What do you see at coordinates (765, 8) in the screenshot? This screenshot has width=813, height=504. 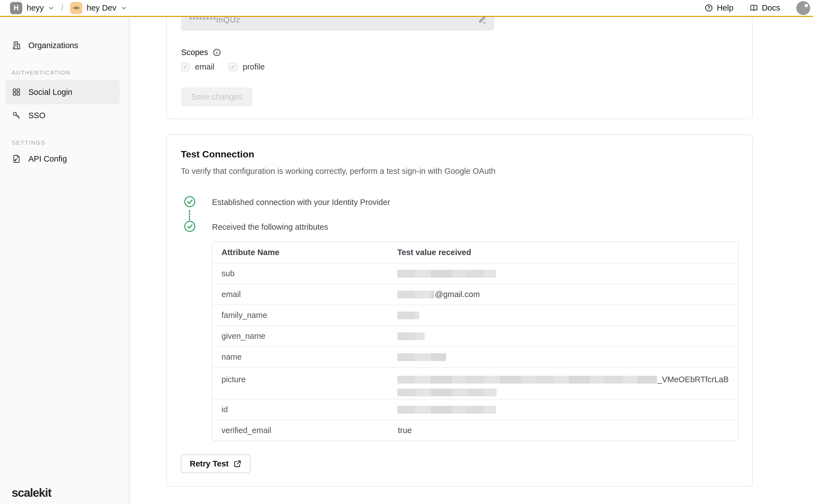 I see `docs-link: Docs` at bounding box center [765, 8].